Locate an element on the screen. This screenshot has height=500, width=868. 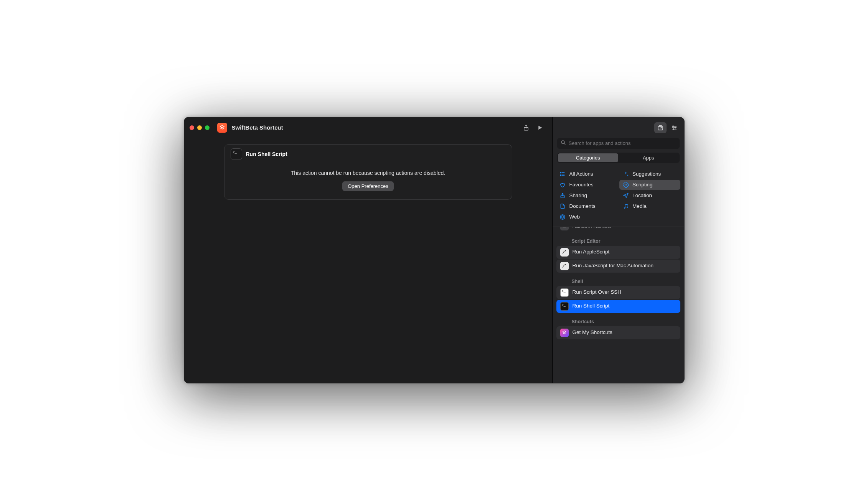
window-controls is located at coordinates (200, 128).